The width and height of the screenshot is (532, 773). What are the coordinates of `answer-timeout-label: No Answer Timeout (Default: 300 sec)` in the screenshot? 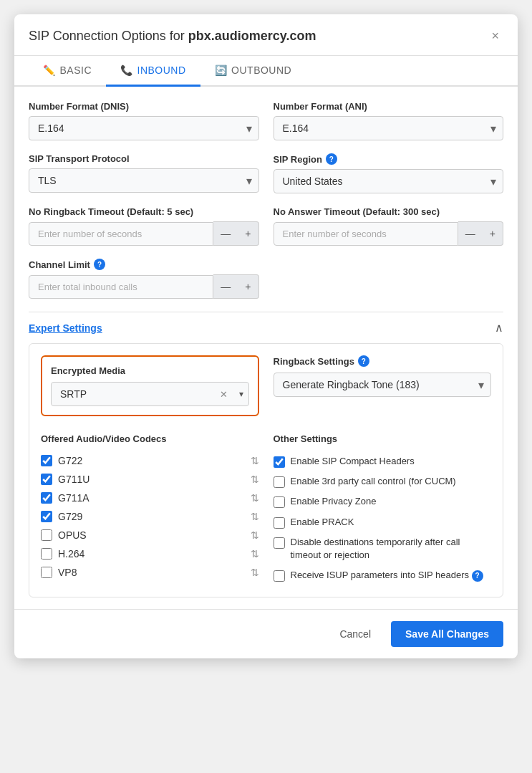 It's located at (389, 212).